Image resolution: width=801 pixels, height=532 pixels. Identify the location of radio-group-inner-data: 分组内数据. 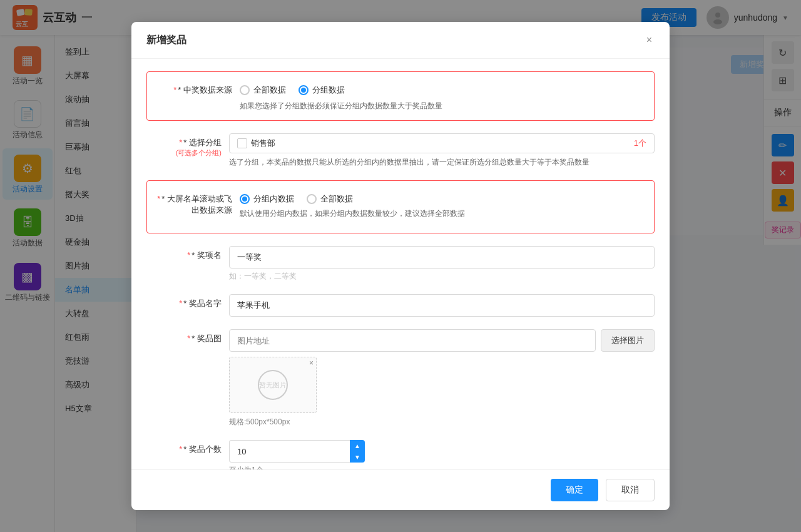
(267, 199).